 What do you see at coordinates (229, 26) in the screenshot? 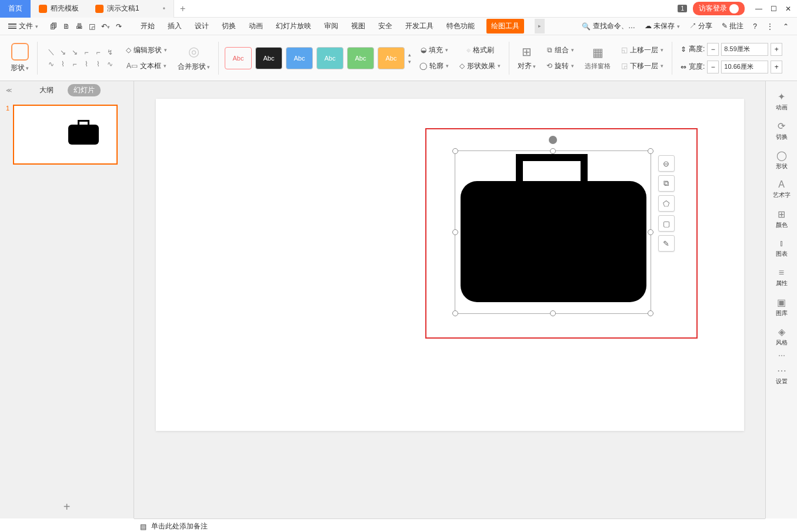
I see `menu-transition: 切换` at bounding box center [229, 26].